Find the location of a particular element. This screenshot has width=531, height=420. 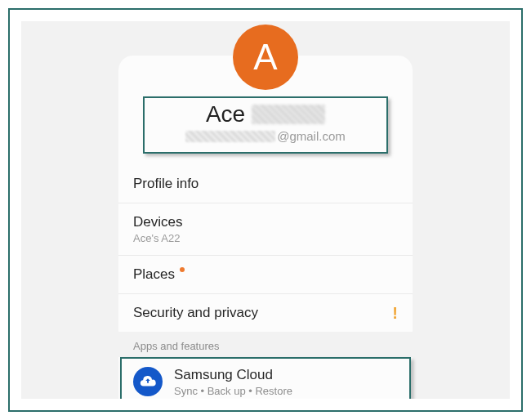

row-devices: Devices Ace's A22 is located at coordinates (266, 229).